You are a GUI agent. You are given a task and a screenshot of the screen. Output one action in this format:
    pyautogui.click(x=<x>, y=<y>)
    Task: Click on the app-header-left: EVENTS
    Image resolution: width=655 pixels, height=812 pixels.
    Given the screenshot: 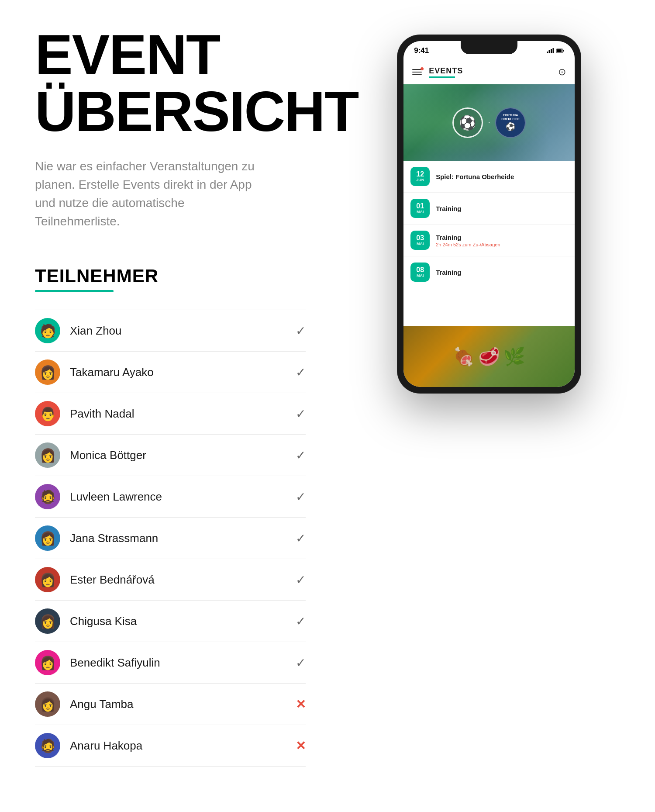 What is the action you would take?
    pyautogui.click(x=438, y=72)
    